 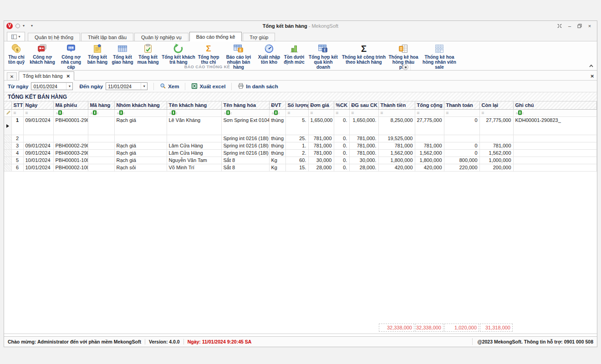 What do you see at coordinates (16, 54) in the screenshot?
I see `ribbon-item-coins: $Thu chi tồn quỹ` at bounding box center [16, 54].